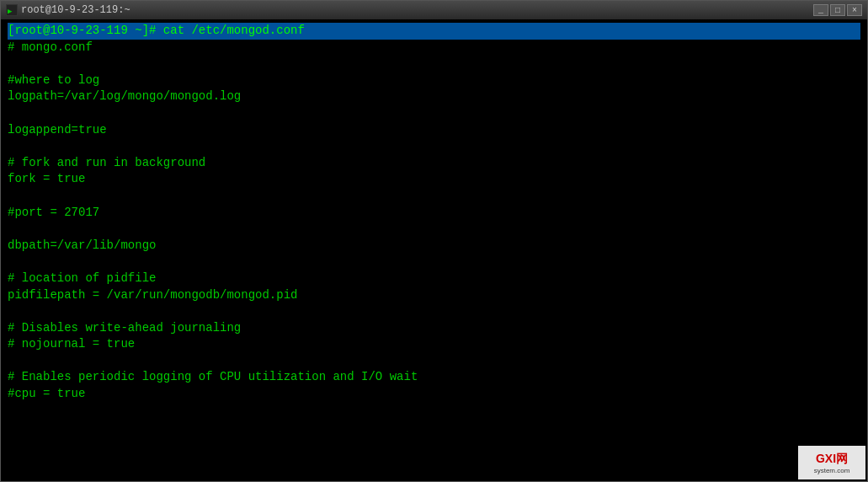 This screenshot has height=482, width=868. What do you see at coordinates (76, 10) in the screenshot?
I see `titlebar-title: root@10-9-23-119:~` at bounding box center [76, 10].